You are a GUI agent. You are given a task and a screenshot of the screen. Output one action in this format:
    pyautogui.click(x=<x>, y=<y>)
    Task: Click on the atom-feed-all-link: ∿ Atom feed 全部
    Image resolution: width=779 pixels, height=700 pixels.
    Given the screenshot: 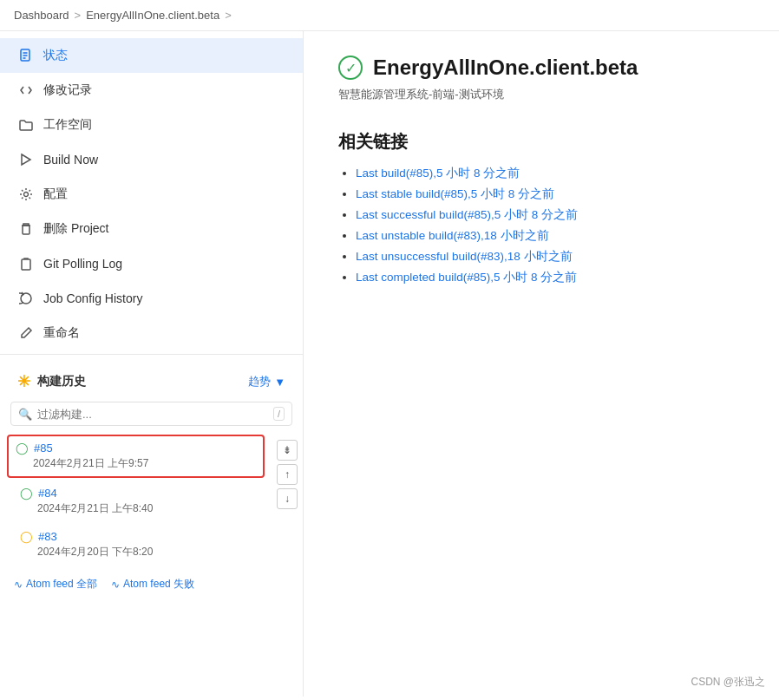 What is the action you would take?
    pyautogui.click(x=56, y=585)
    